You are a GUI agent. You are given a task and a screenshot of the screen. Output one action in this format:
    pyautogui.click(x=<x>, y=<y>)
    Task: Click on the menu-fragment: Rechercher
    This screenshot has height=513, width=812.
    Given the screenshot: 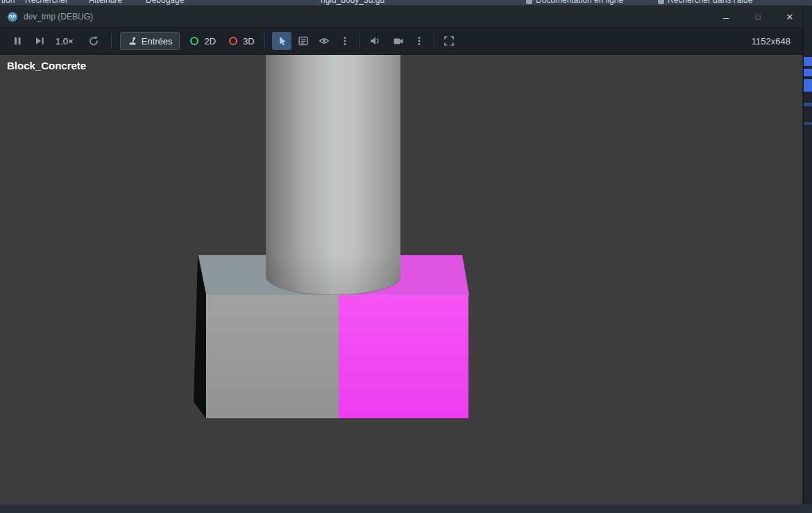 What is the action you would take?
    pyautogui.click(x=46, y=3)
    